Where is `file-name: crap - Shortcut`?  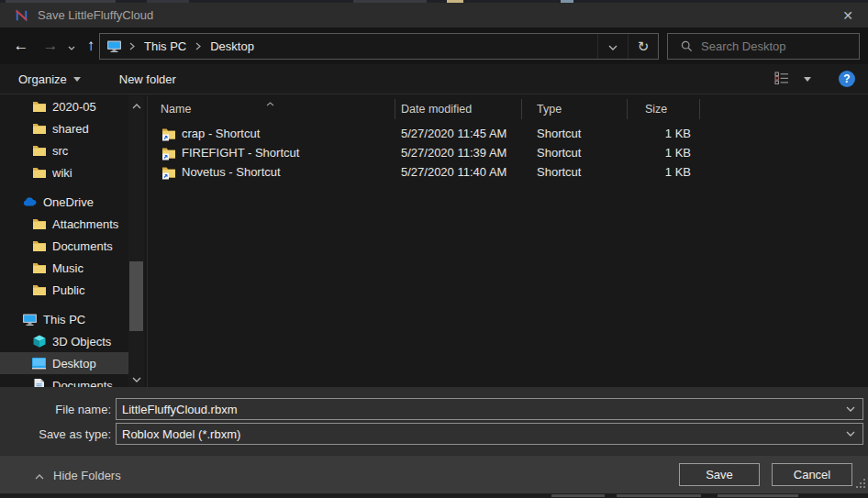
file-name: crap - Shortcut is located at coordinates (220, 134).